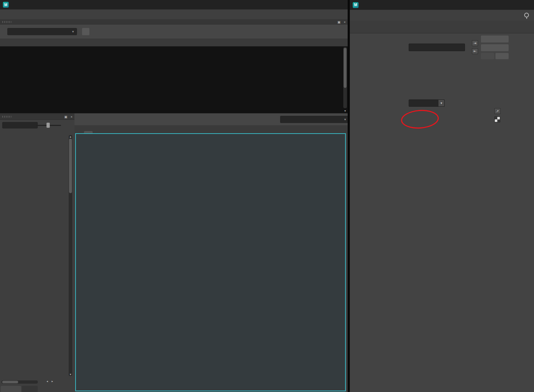  What do you see at coordinates (37, 253) in the screenshot?
I see `create-panel: ▣ × ▴ ▾ ◂ ▸` at bounding box center [37, 253].